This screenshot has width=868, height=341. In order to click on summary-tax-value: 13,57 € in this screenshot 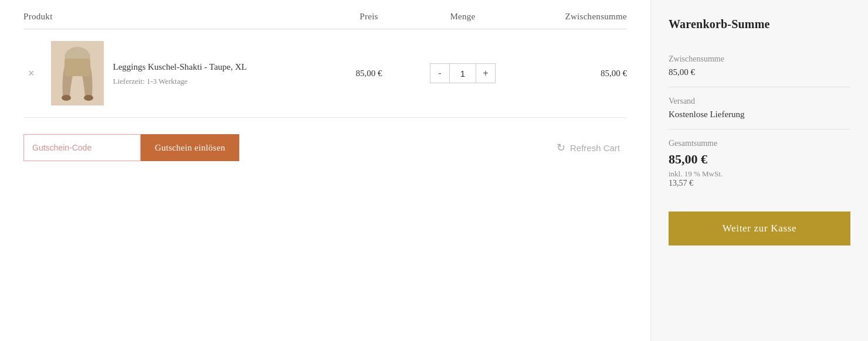, I will do `click(760, 183)`.